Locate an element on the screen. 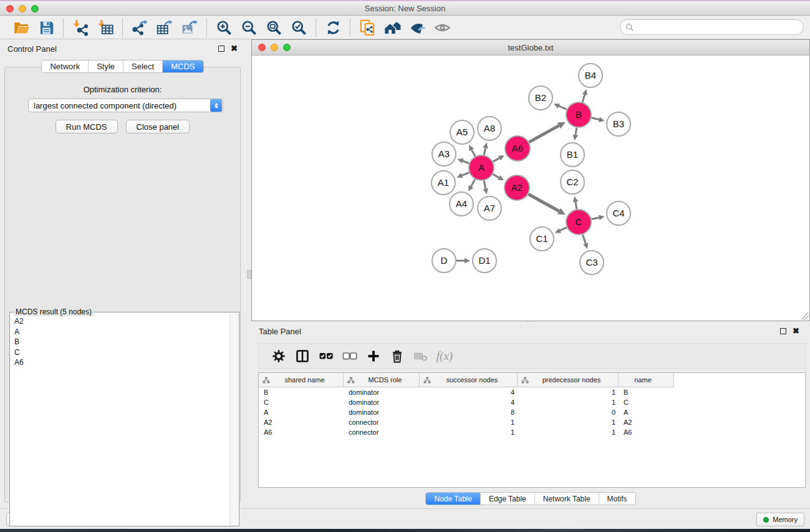 The image size is (810, 532). close-panel-button: Close panel is located at coordinates (158, 127).